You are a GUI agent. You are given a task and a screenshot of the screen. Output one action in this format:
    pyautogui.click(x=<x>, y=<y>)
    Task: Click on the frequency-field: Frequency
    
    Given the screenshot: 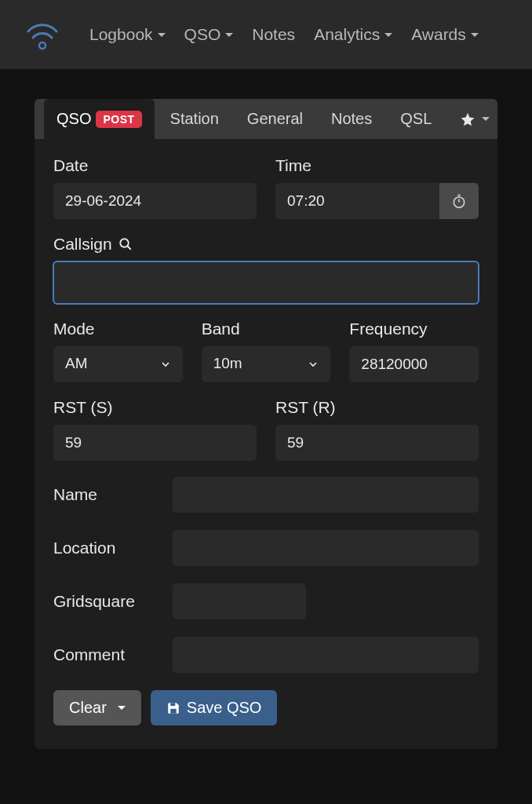 What is the action you would take?
    pyautogui.click(x=414, y=351)
    